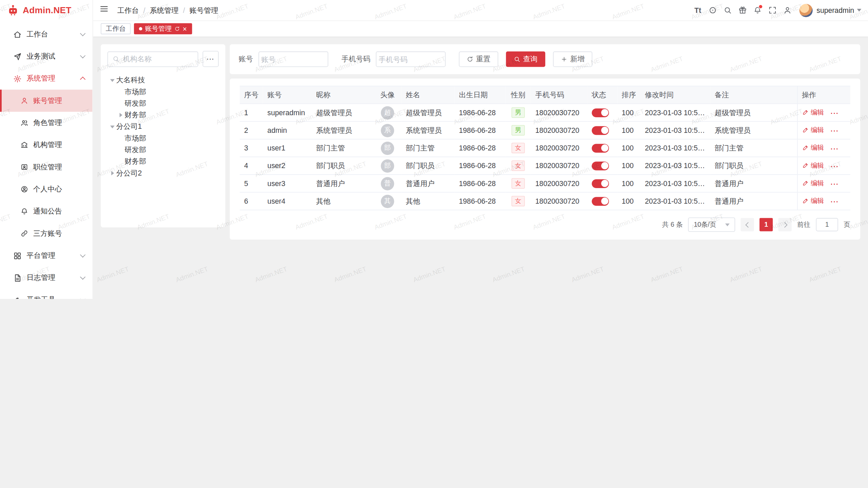 The image size is (868, 488). I want to click on account-input, so click(293, 59).